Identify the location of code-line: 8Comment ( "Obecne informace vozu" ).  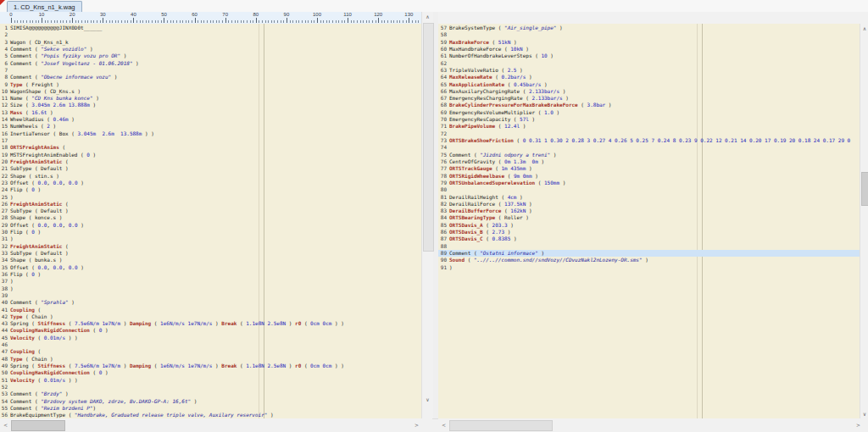
(210, 77).